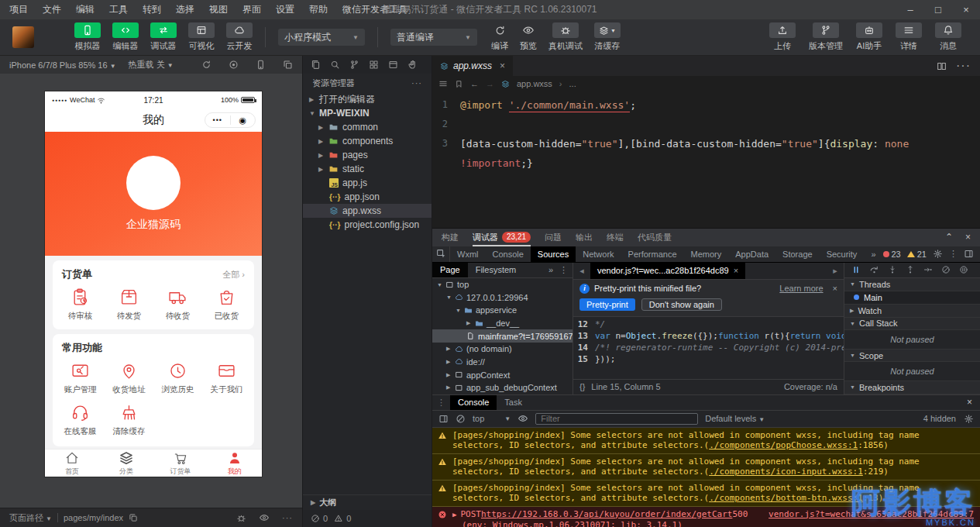  Describe the element at coordinates (490, 84) in the screenshot. I see `forward-icon: →` at that location.